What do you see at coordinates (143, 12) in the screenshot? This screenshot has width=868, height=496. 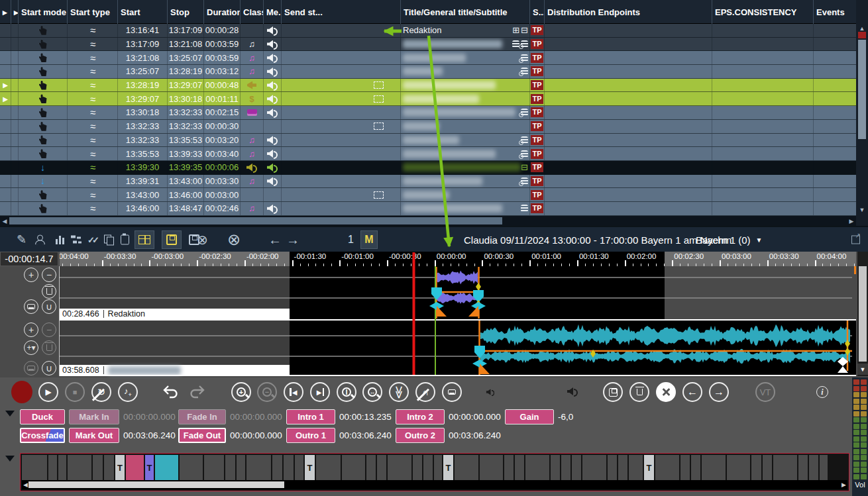 I see `header-start: Start` at bounding box center [143, 12].